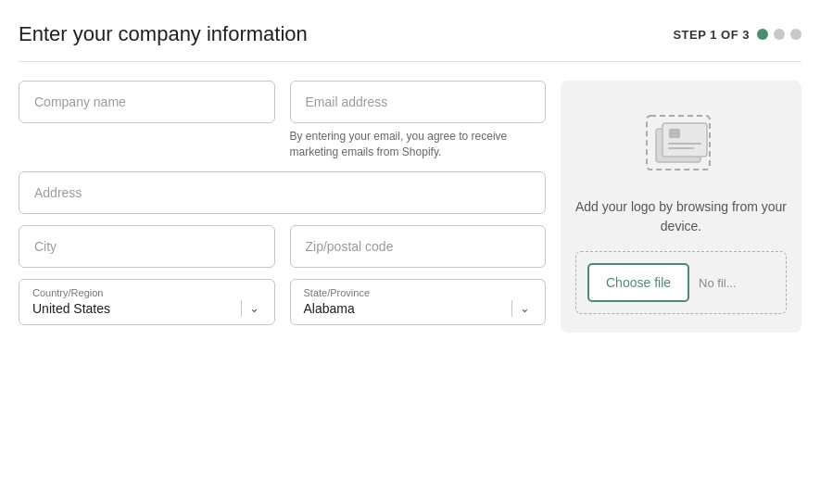 The width and height of the screenshot is (820, 504). Describe the element at coordinates (681, 207) in the screenshot. I see `logo-section: Add your logo by browsing from your devi…` at that location.